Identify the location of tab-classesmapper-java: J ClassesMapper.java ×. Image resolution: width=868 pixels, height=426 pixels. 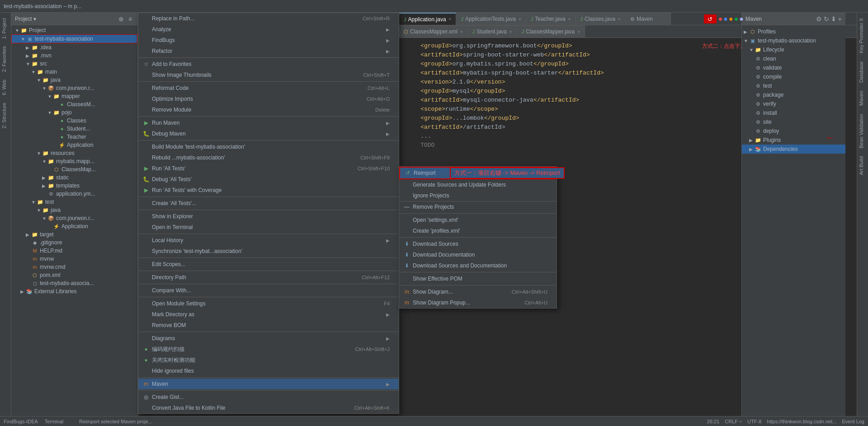
(551, 32).